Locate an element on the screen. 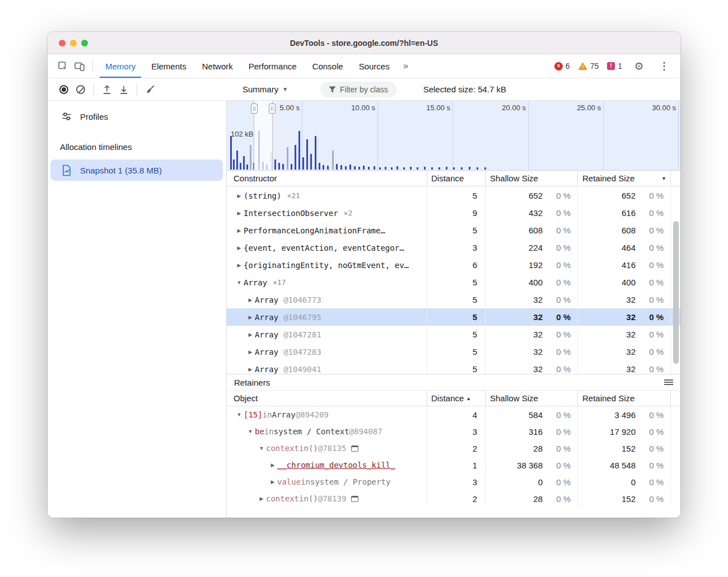  table-row: ▶context in () @781392280 %1520 % is located at coordinates (454, 499).